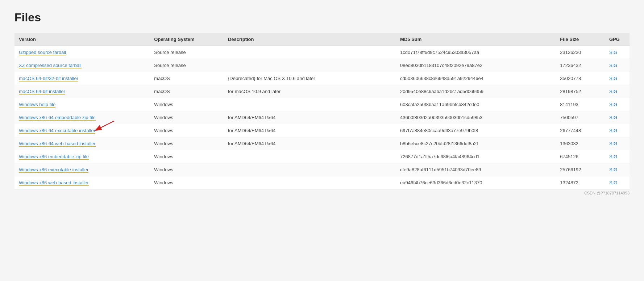 This screenshot has height=281, width=644. What do you see at coordinates (475, 118) in the screenshot?
I see `md5-cell: 436b0f803d2a0b393590030b1cd59853` at bounding box center [475, 118].